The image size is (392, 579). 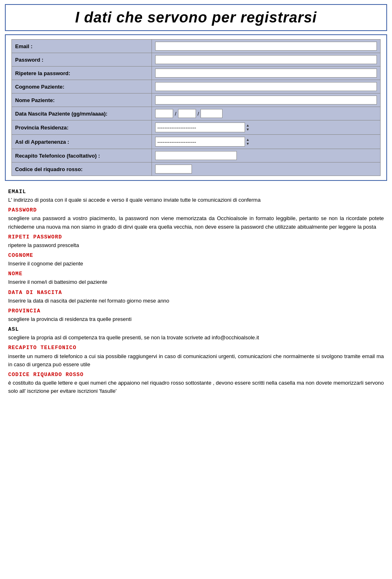 I want to click on desc-ripeti-password-text: ripetere la password prescelta, so click(x=196, y=245).